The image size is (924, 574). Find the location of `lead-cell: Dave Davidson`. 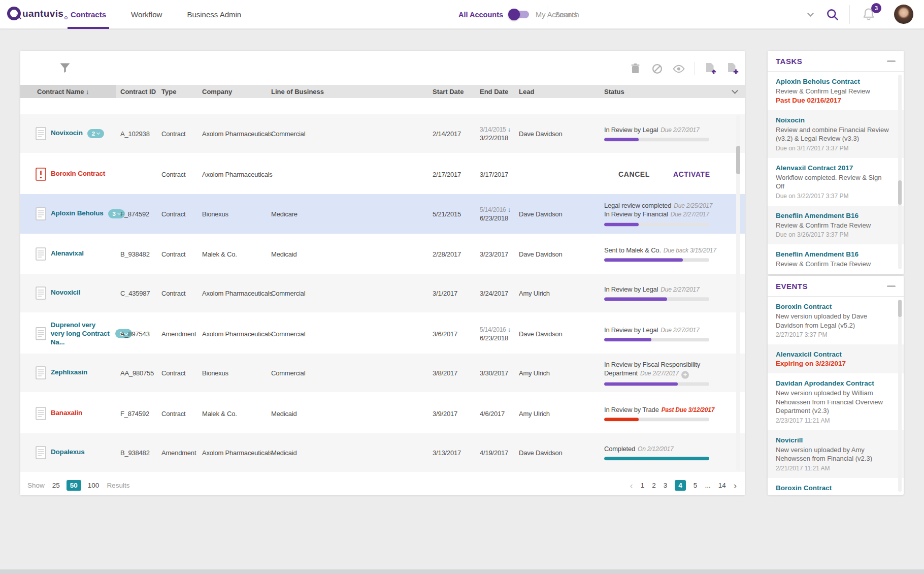

lead-cell: Dave Davidson is located at coordinates (541, 213).